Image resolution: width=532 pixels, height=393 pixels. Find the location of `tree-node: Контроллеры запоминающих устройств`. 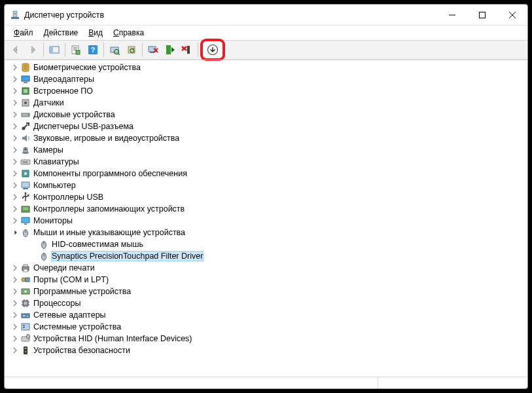

tree-node: Контроллеры запоминающих устройств is located at coordinates (266, 209).